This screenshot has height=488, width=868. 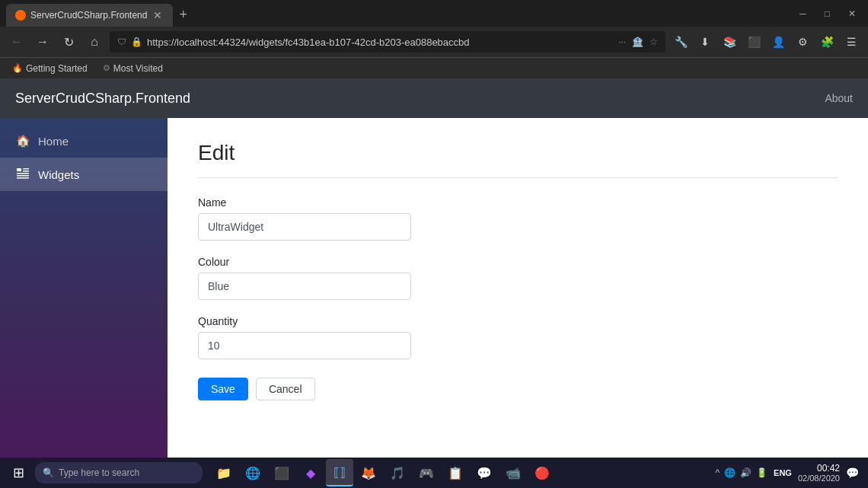 I want to click on taskbar-vscode: ⟦⟧, so click(x=340, y=473).